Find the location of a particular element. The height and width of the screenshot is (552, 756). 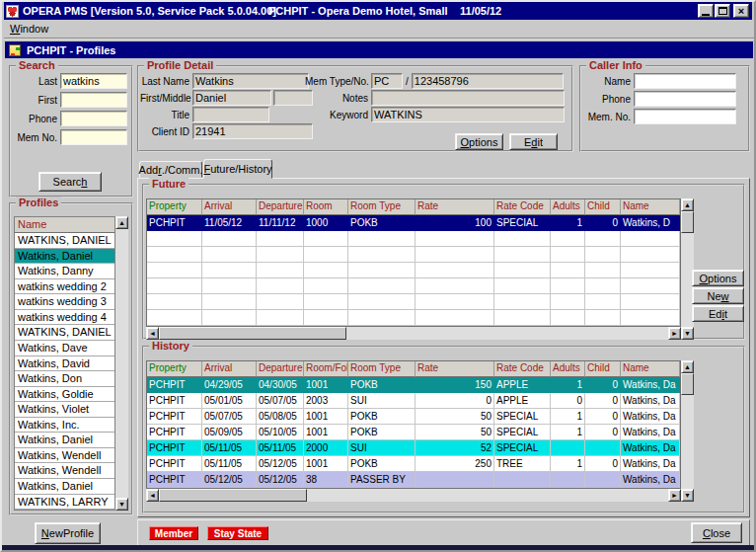

tab-future-history: Future/History is located at coordinates (238, 169).